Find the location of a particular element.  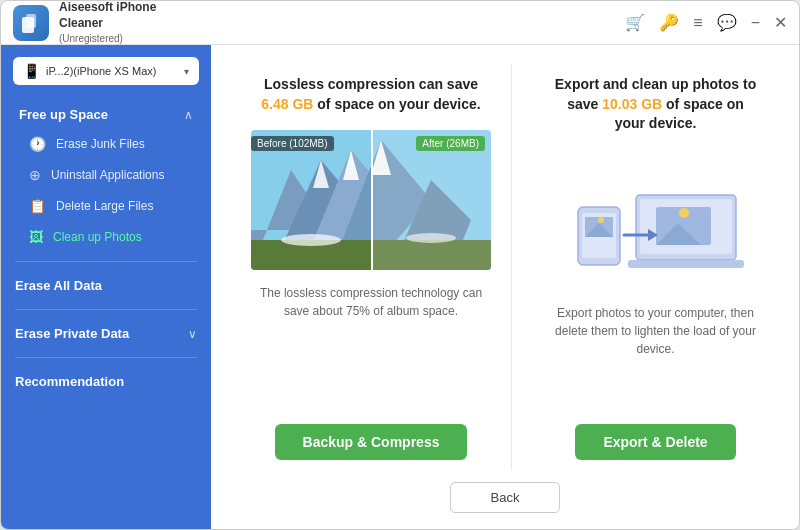

phone-icon: 📱 is located at coordinates (32, 71).